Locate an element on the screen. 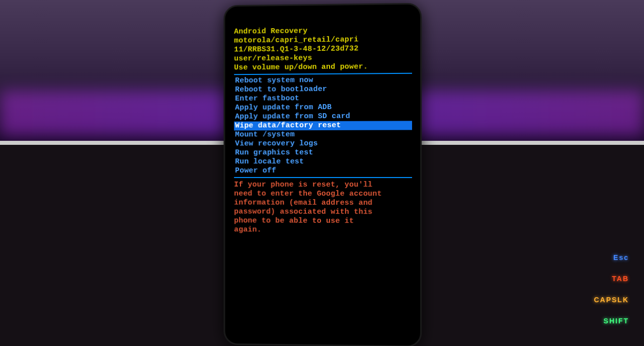 The height and width of the screenshot is (346, 644). key-caps: CAPSLK is located at coordinates (611, 300).